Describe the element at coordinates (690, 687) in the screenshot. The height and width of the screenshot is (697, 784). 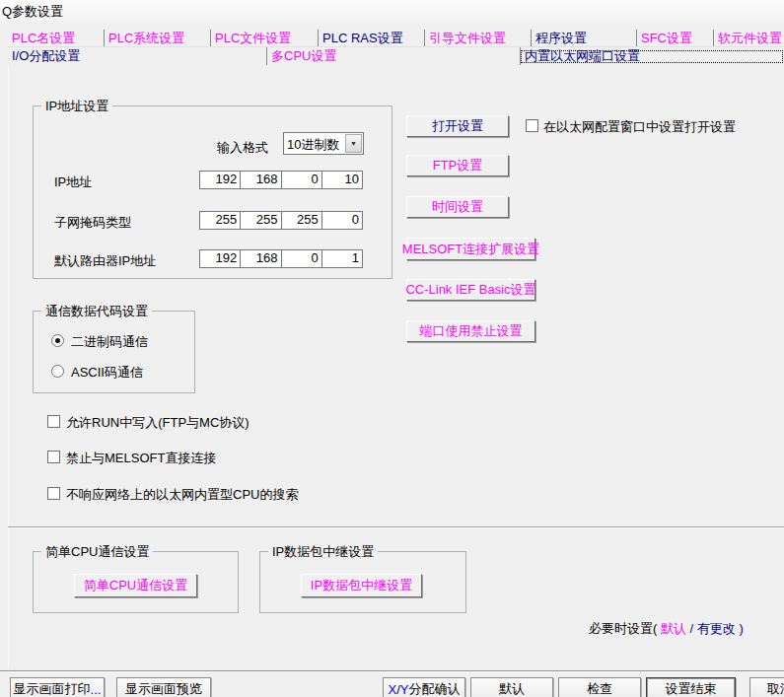
I see `finish-setting-button: 设置结束` at that location.